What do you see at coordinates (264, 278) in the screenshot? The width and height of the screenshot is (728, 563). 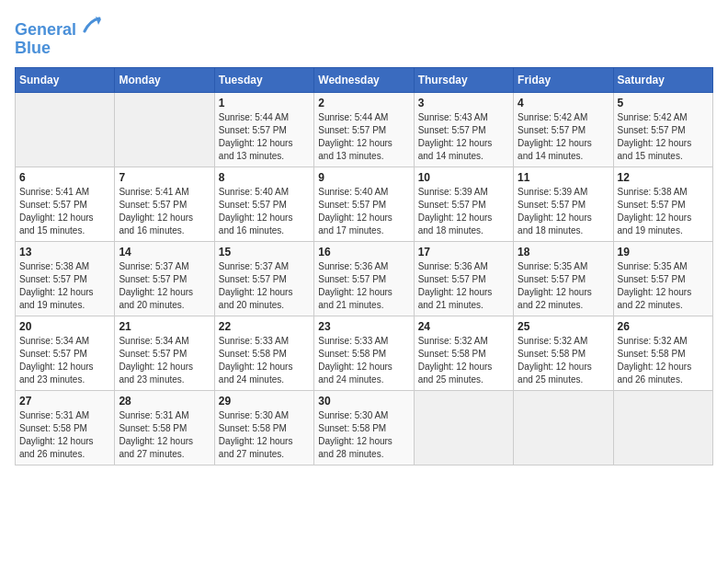 I see `calendar-cell: 15Sunrise: 5:37 AM Sunset: 5:57 PM Dayli…` at bounding box center [264, 278].